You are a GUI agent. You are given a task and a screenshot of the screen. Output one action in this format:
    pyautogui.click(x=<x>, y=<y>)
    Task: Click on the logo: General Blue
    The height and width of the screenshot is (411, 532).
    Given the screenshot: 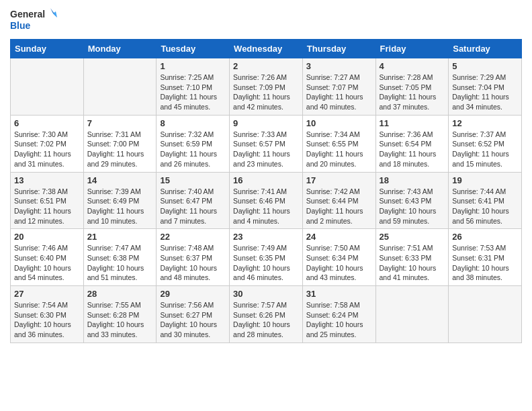 What is the action you would take?
    pyautogui.click(x=34, y=20)
    